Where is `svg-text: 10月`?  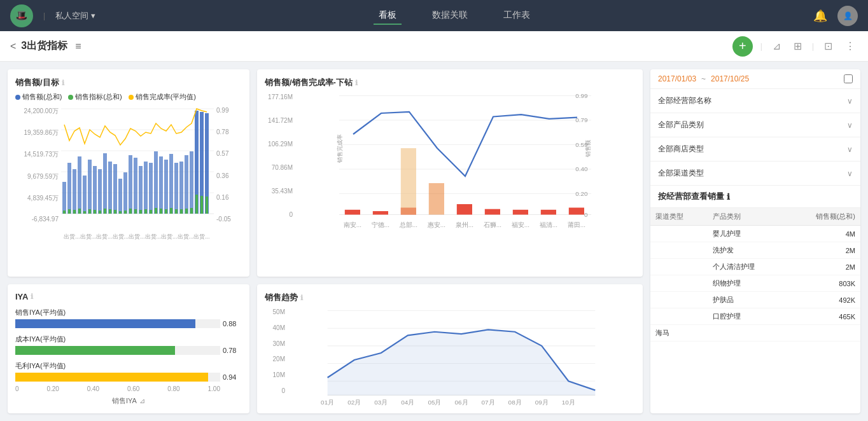
svg-text: 10月 is located at coordinates (569, 402).